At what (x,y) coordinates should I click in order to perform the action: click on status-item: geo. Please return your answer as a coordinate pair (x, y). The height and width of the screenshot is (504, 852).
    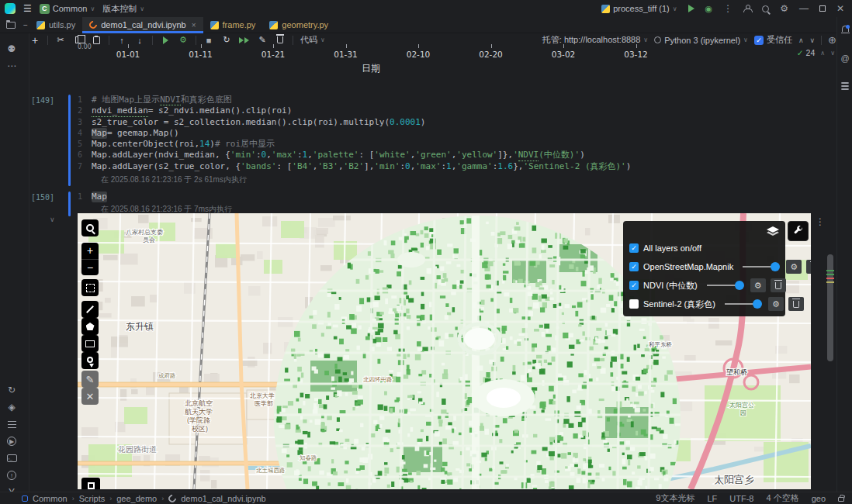
    Looking at the image, I should click on (819, 499).